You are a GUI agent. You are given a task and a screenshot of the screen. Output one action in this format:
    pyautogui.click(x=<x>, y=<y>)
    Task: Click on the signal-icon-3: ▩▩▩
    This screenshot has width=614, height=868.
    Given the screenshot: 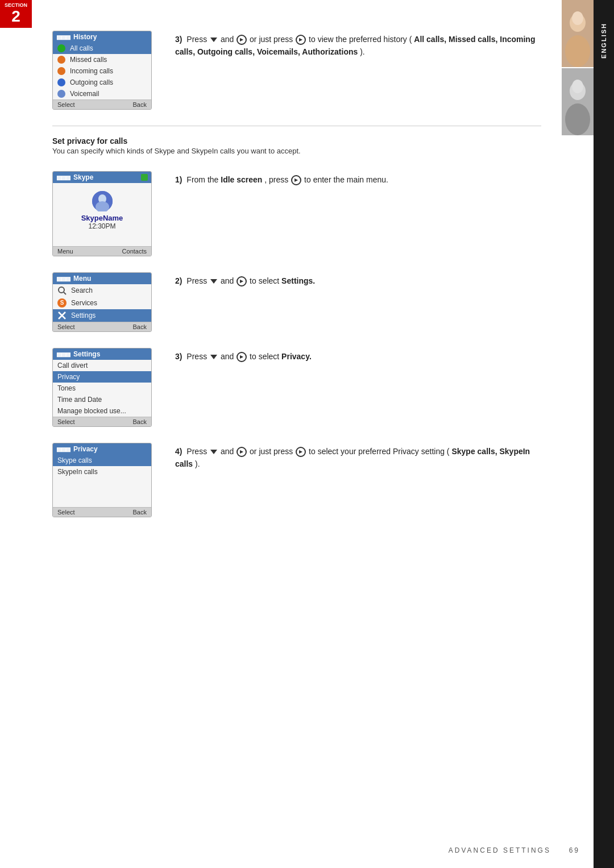 What is the action you would take?
    pyautogui.click(x=63, y=279)
    